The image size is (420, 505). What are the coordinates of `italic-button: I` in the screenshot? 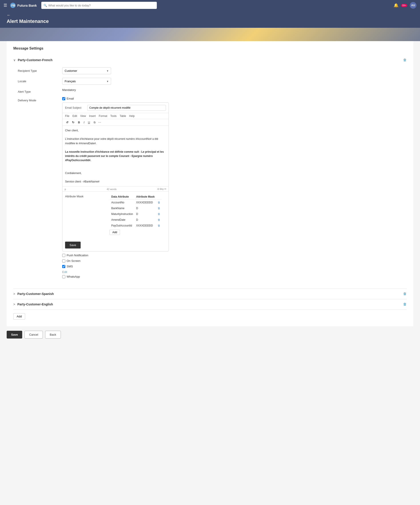 It's located at (84, 122).